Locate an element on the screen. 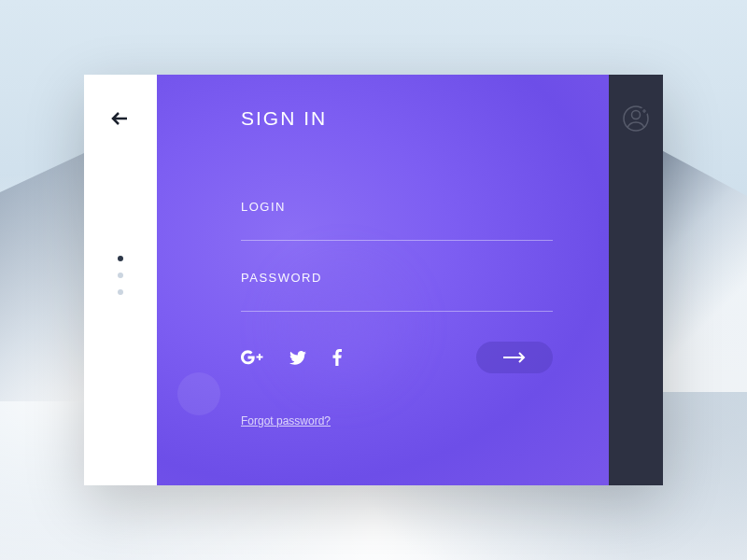 Image resolution: width=747 pixels, height=560 pixels. submit-button is located at coordinates (514, 357).